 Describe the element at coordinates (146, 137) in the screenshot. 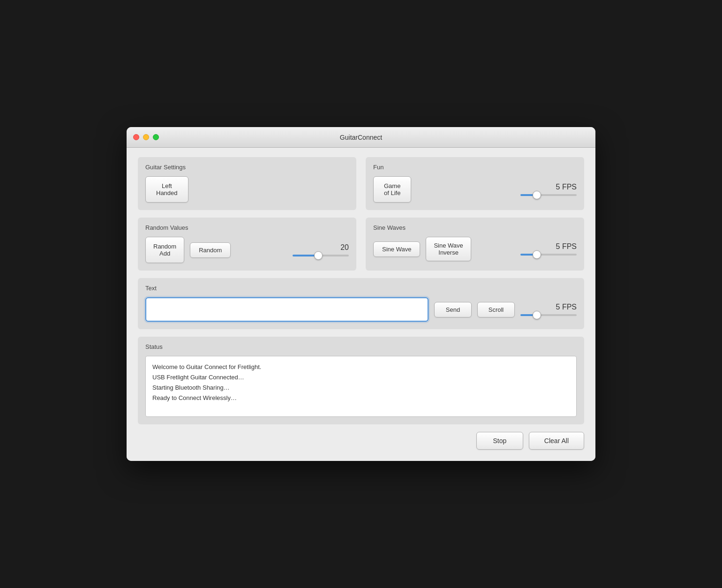

I see `traffic-lights` at that location.